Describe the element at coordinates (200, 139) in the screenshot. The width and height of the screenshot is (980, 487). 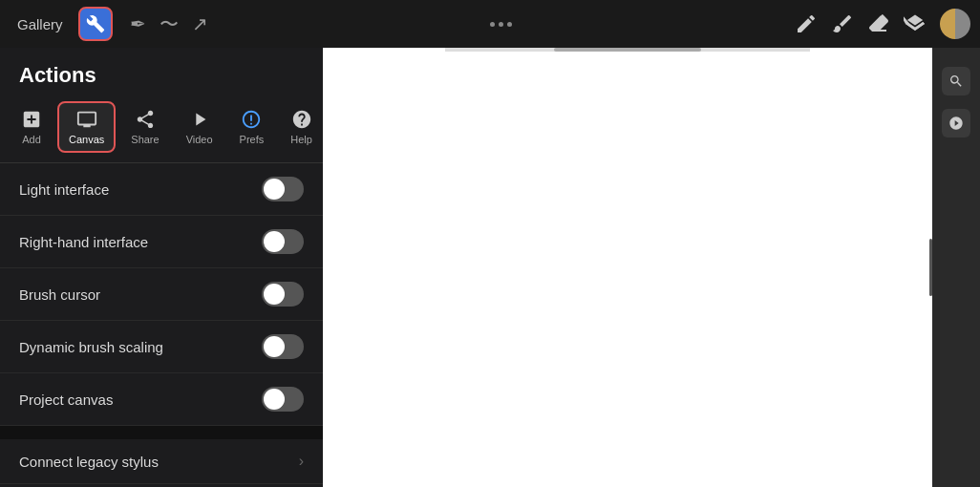
I see `tab-video-label: Video` at that location.